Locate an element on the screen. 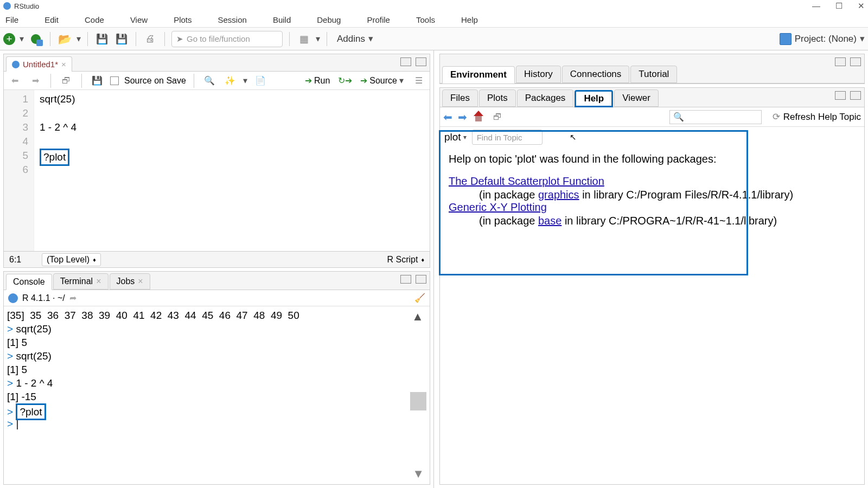  new-file-dropdown: ▾ is located at coordinates (22, 39).